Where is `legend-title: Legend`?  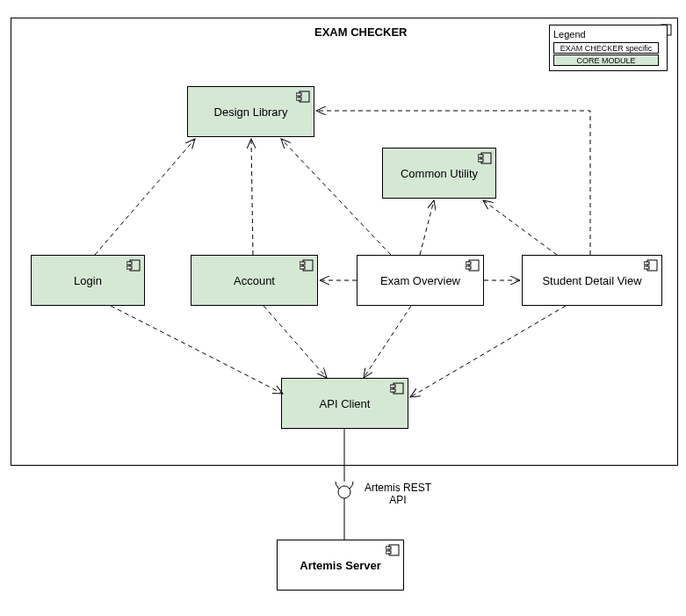
legend-title: Legend is located at coordinates (608, 34).